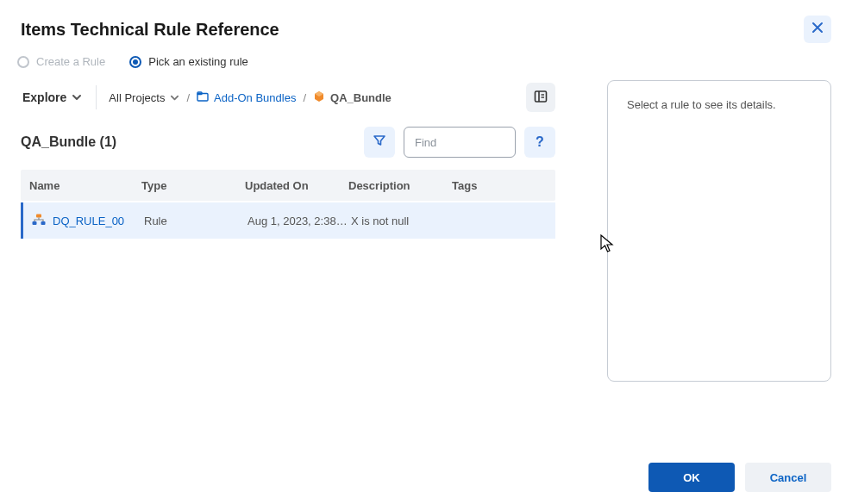 Image resolution: width=852 pixels, height=504 pixels. Describe the element at coordinates (288, 221) in the screenshot. I see `table-row: DQ_RULE_00 Rule Aug 1, 2023, 2:38… X is …` at that location.